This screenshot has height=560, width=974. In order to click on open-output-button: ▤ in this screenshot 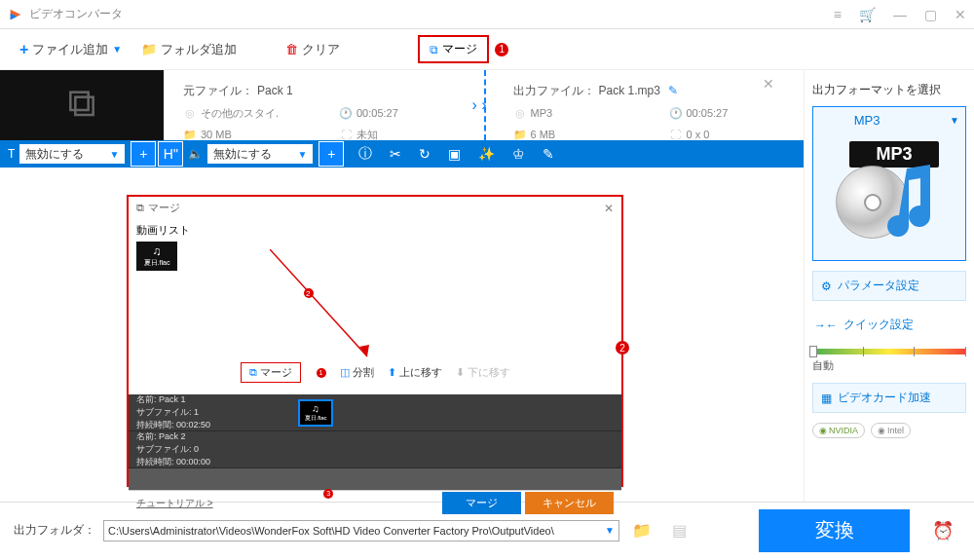, I will do `click(679, 531)`.